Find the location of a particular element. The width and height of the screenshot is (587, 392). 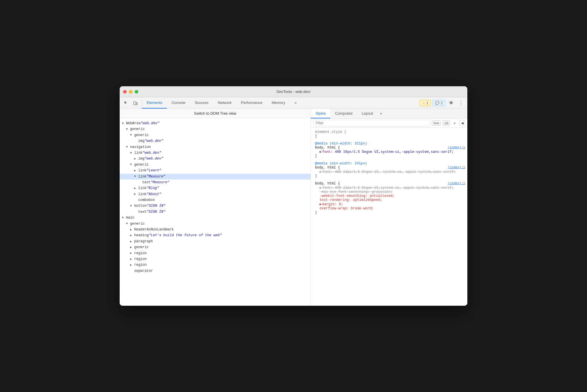

styles-panel: Styles Computed Layout » :hov .cls is located at coordinates (389, 207).